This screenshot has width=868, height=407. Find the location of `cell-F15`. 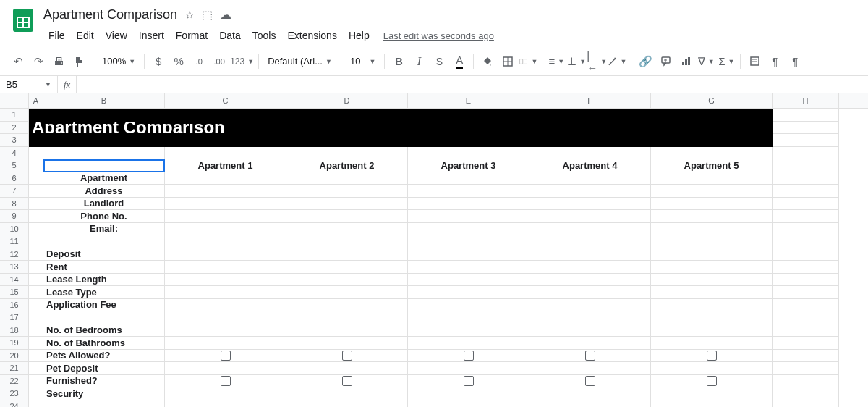

cell-F15 is located at coordinates (590, 293).